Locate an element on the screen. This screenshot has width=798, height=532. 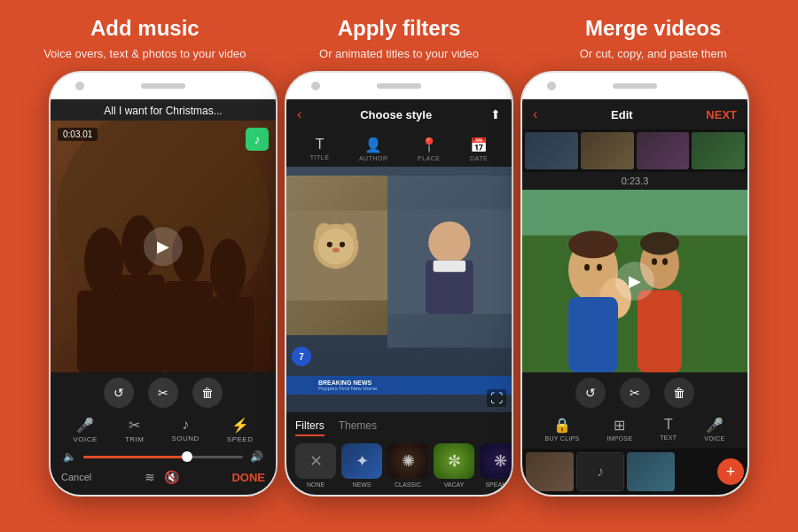
music-note-circle: ♪ is located at coordinates (600, 472).